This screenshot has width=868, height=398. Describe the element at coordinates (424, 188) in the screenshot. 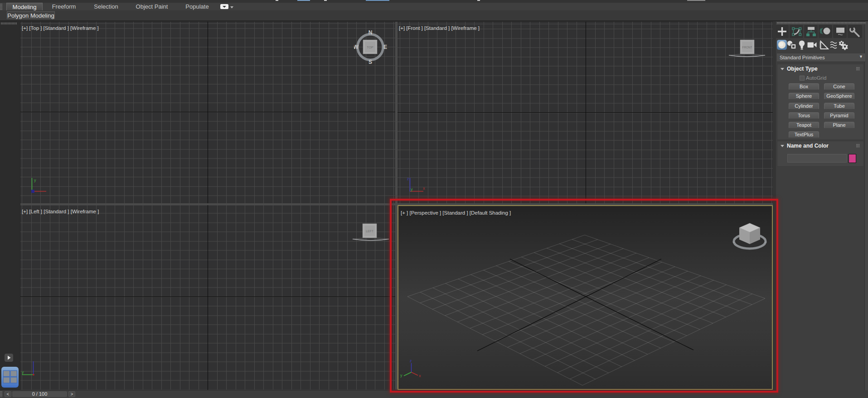

I see `svg-text: x` at that location.